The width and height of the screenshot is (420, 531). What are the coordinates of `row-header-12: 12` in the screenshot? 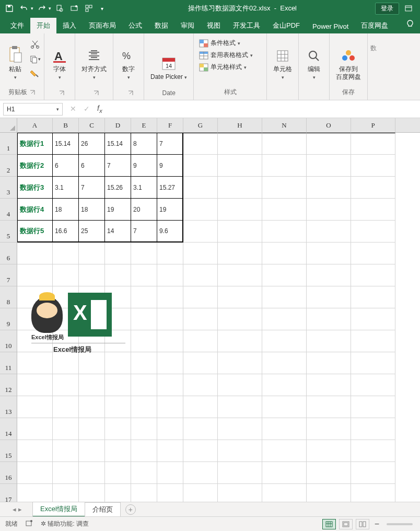 It's located at (8, 385).